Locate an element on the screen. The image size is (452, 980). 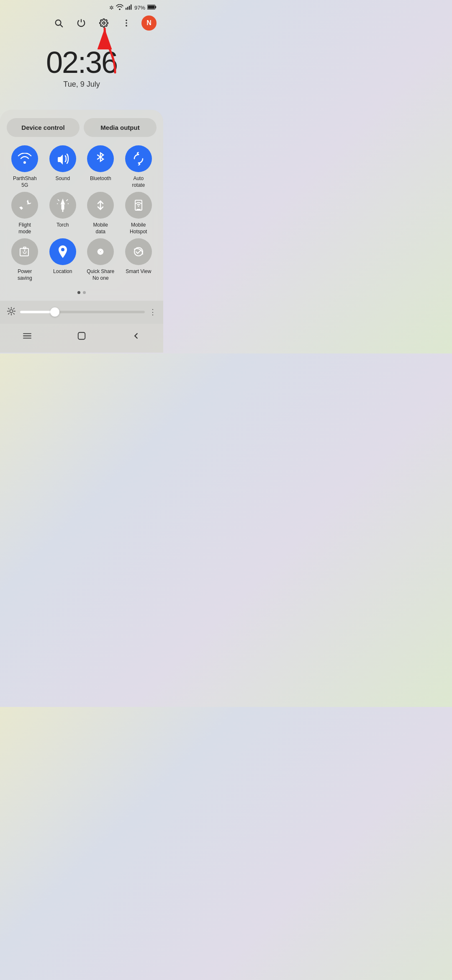
brightness-bar: ⋮ is located at coordinates (82, 312).